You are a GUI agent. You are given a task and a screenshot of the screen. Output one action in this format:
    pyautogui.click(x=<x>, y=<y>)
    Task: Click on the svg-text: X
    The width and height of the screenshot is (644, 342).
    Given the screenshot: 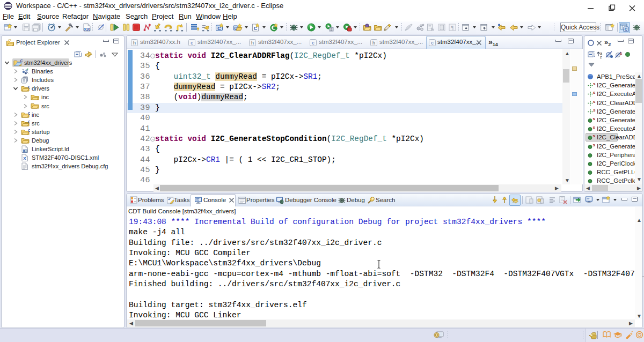 What is the action you would take?
    pyautogui.click(x=25, y=159)
    